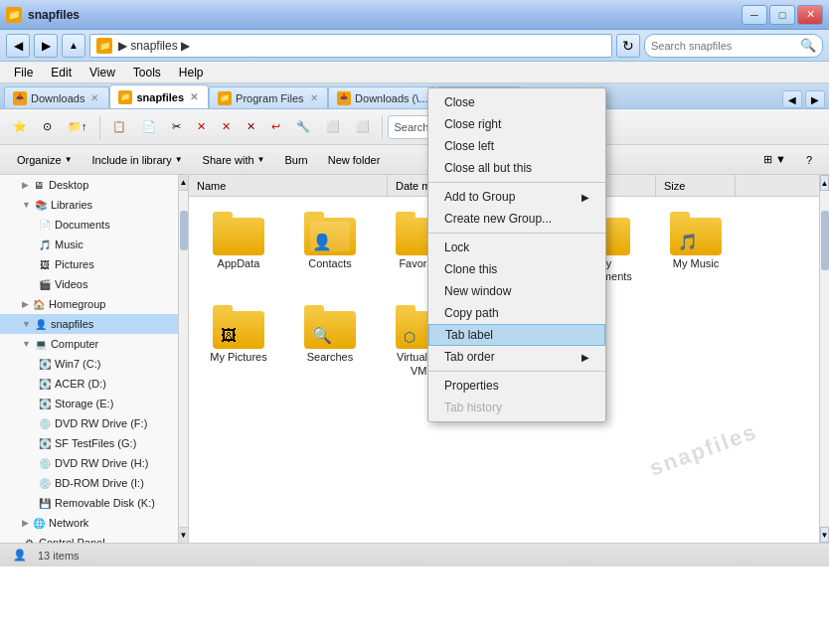  Describe the element at coordinates (330, 237) in the screenshot. I see `folder-body: 👤` at that location.